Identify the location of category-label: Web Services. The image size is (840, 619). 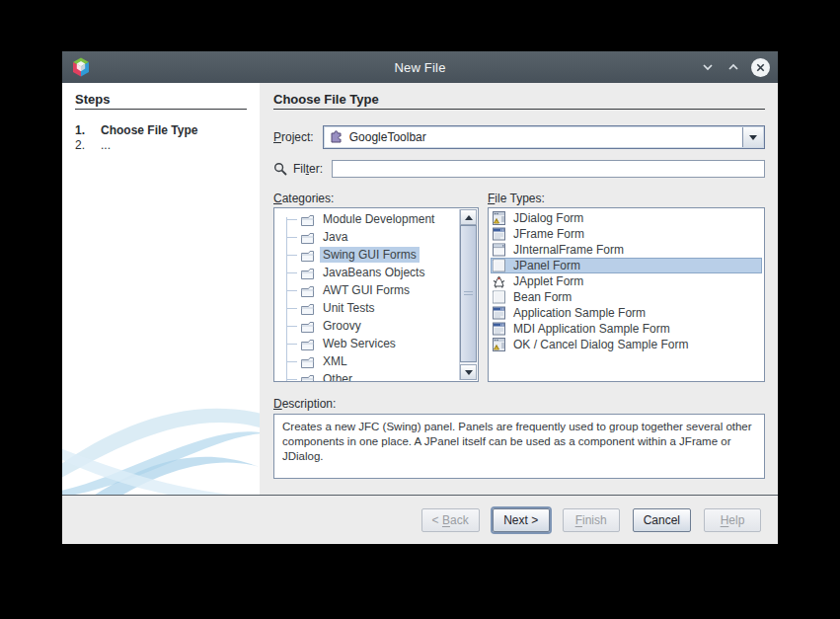
(359, 344).